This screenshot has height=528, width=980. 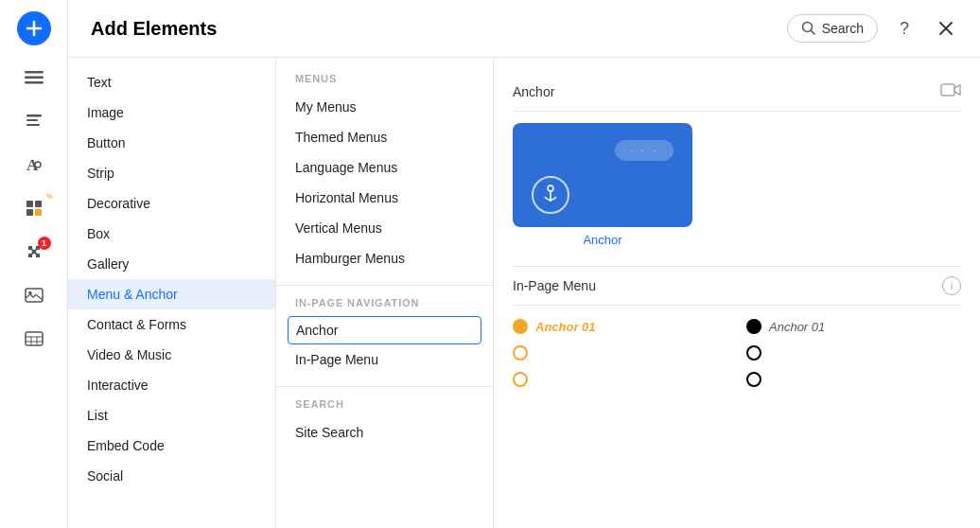 I want to click on element-item-menu-anchor: Menu & Anchor, so click(x=172, y=294).